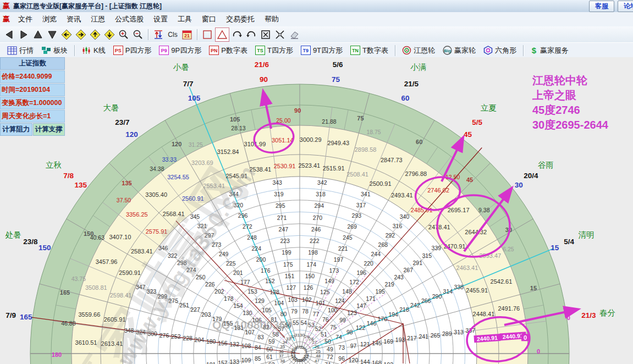  What do you see at coordinates (67, 35) in the screenshot?
I see `diamond-left-icon` at bounding box center [67, 35].